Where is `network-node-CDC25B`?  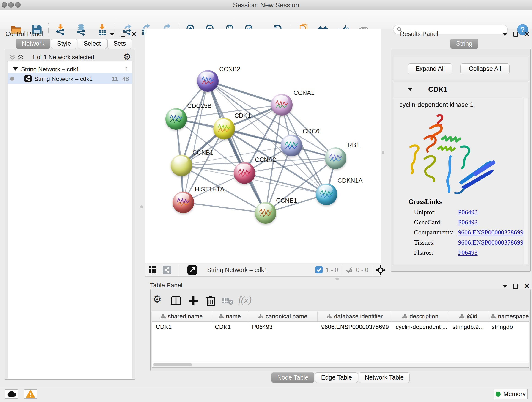 network-node-CDC25B is located at coordinates (176, 119).